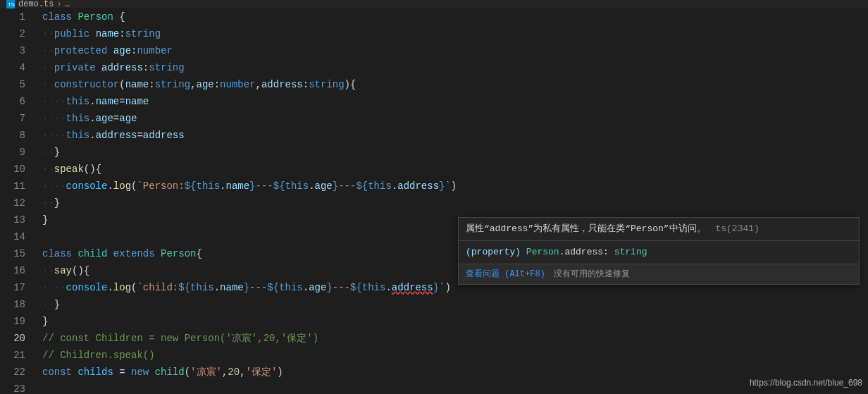 This screenshot has height=394, width=868. I want to click on token-kw: extends, so click(134, 254).